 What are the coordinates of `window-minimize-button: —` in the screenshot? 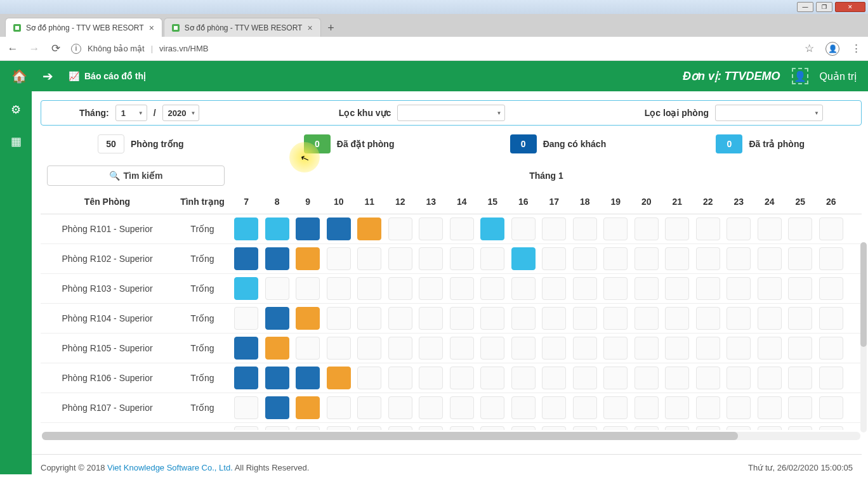 It's located at (805, 7).